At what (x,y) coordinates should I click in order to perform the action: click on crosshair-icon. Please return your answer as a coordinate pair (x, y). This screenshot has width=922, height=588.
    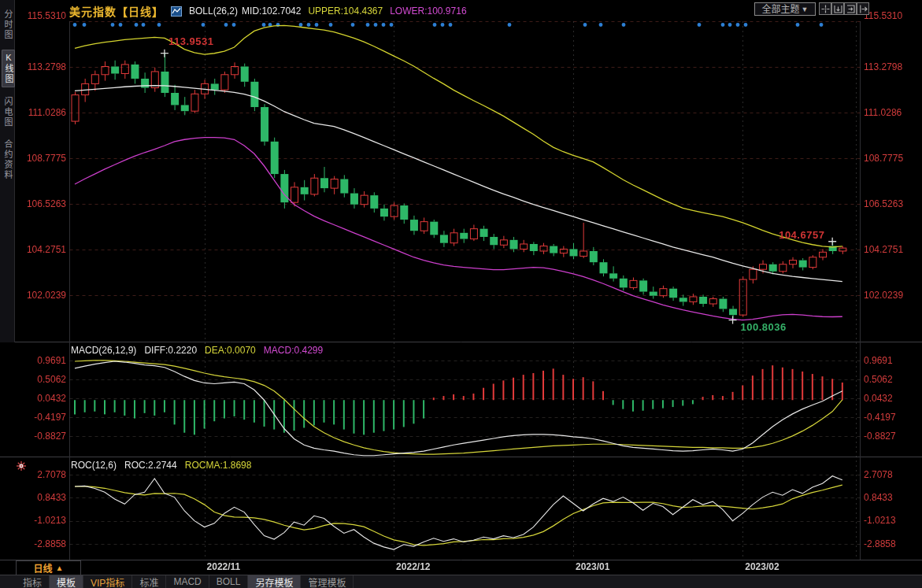
    Looking at the image, I should click on (825, 9).